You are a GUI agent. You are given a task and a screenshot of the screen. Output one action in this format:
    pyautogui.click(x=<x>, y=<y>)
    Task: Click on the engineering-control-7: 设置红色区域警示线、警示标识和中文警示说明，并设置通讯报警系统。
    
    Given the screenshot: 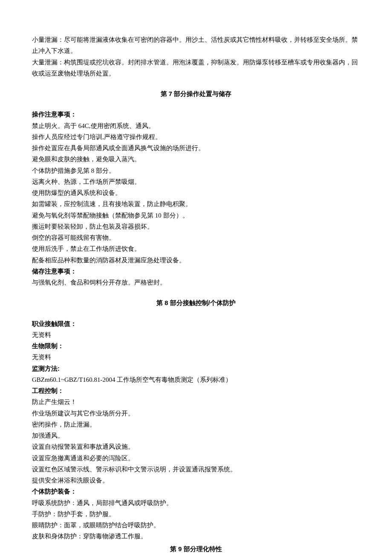 What is the action you would take?
    pyautogui.click(x=196, y=469)
    